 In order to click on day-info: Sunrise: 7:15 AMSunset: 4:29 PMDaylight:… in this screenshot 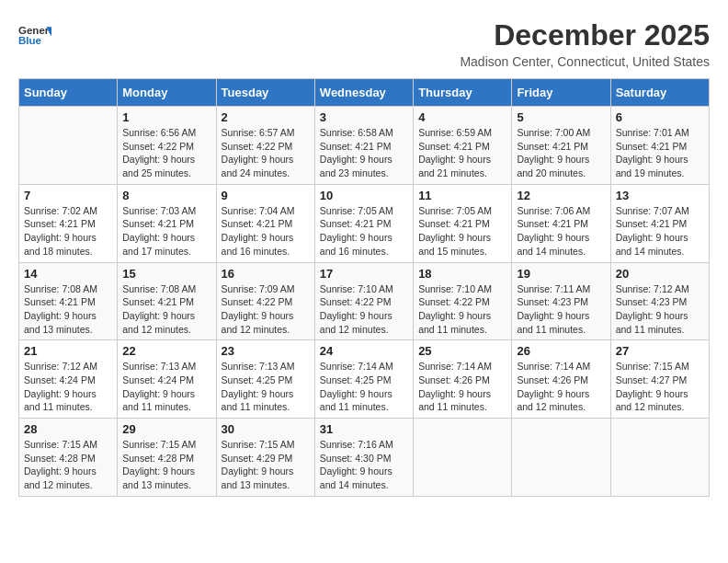, I will do `click(266, 465)`.